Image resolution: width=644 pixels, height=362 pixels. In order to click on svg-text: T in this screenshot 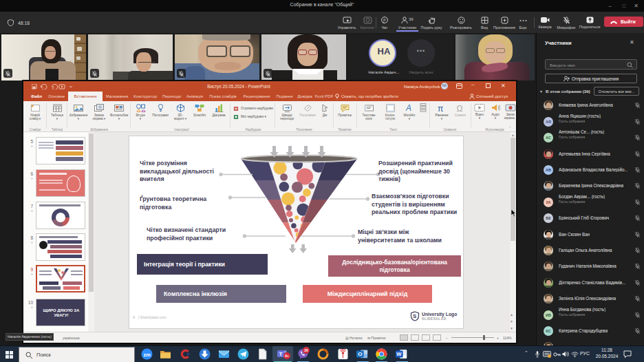, I will do `click(281, 354)`.